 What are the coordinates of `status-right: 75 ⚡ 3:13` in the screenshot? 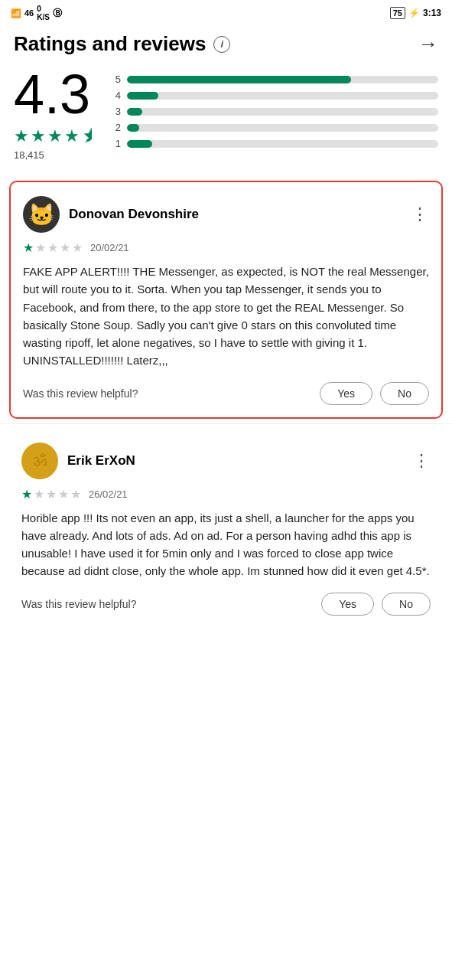 It's located at (416, 13).